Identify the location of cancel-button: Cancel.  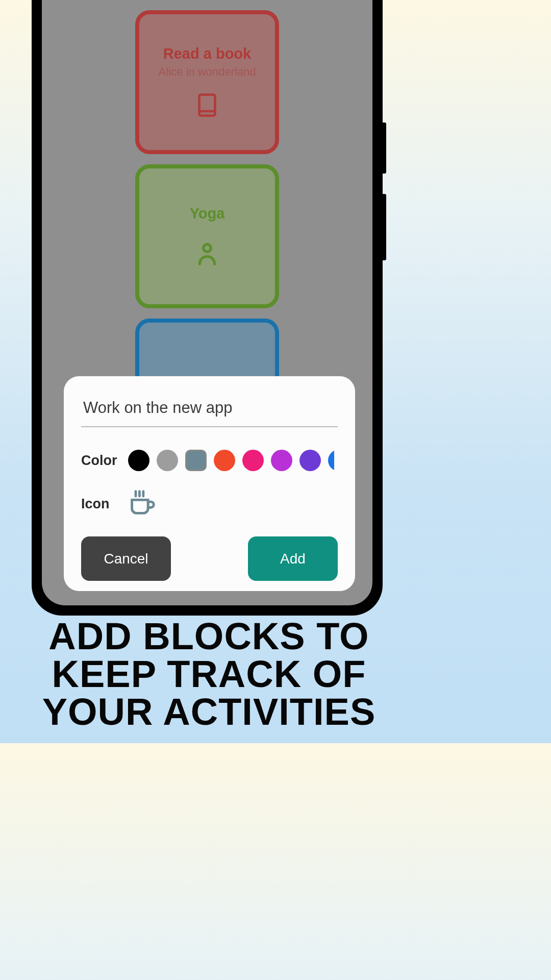
(126, 558).